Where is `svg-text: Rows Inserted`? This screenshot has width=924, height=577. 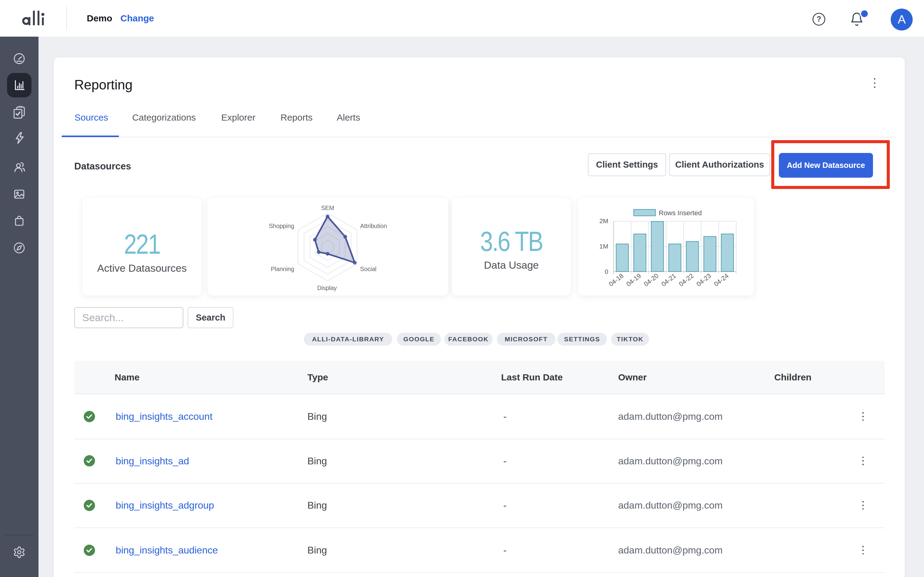 svg-text: Rows Inserted is located at coordinates (680, 213).